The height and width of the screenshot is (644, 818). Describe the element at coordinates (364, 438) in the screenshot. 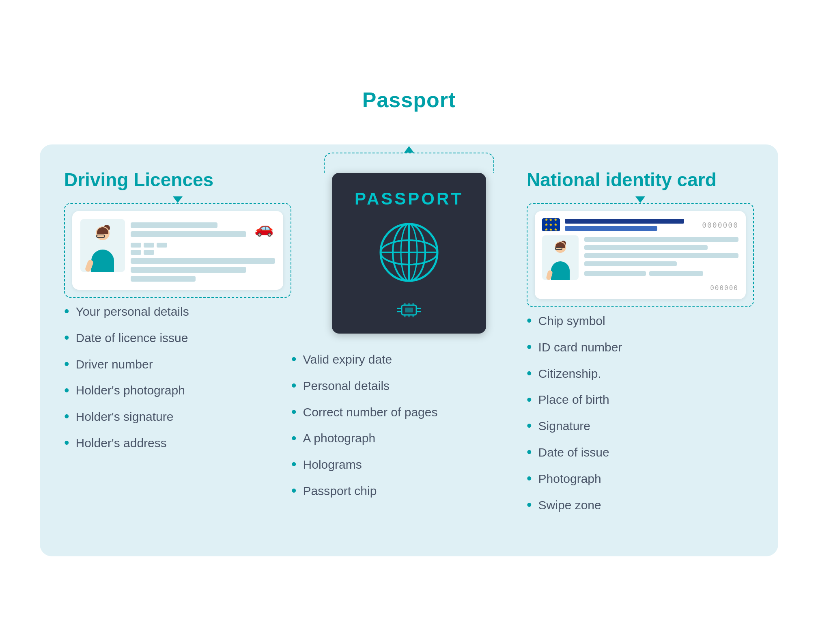

I see `pp-item-4: A photograph` at that location.